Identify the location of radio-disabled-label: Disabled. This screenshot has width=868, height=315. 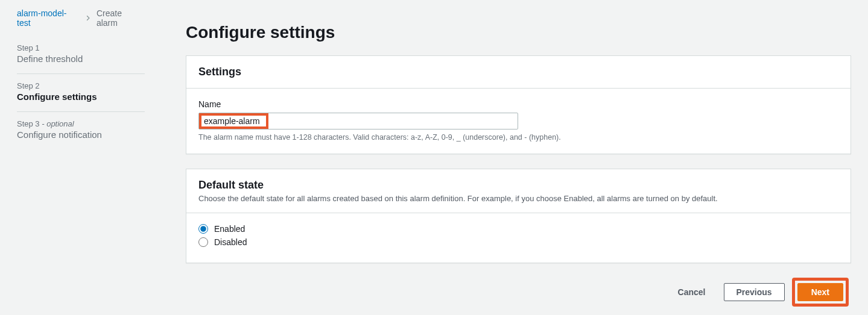
(230, 242).